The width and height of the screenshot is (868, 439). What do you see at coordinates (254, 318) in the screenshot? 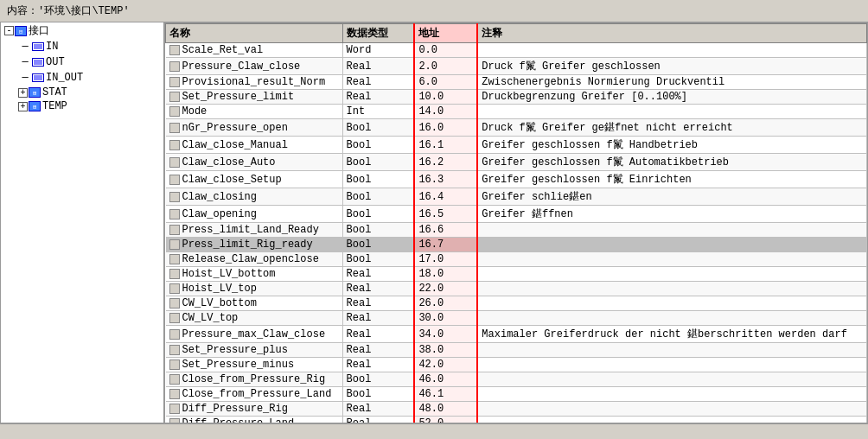
I see `cell-name: CW_LV_top` at bounding box center [254, 318].